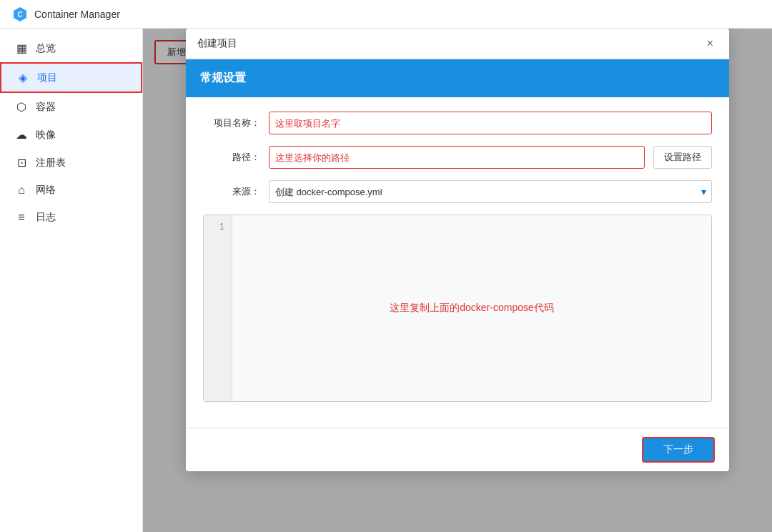  Describe the element at coordinates (20, 14) in the screenshot. I see `svg-text: C` at that location.